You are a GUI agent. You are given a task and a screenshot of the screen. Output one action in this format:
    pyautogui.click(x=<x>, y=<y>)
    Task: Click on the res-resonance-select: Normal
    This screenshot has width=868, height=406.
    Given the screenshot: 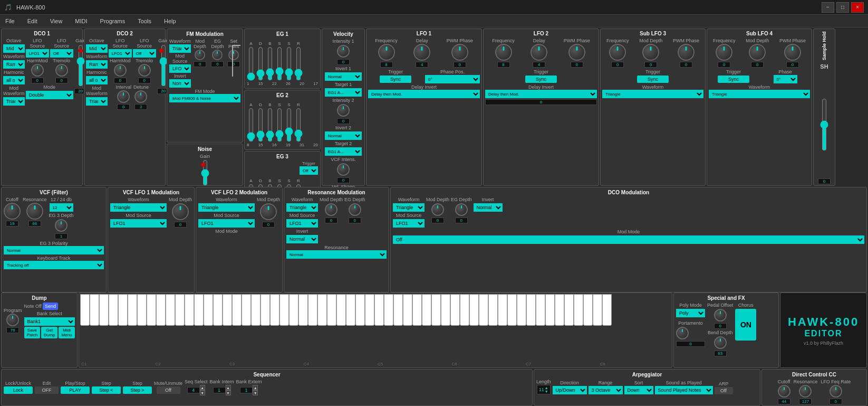 What is the action you would take?
    pyautogui.click(x=336, y=254)
    